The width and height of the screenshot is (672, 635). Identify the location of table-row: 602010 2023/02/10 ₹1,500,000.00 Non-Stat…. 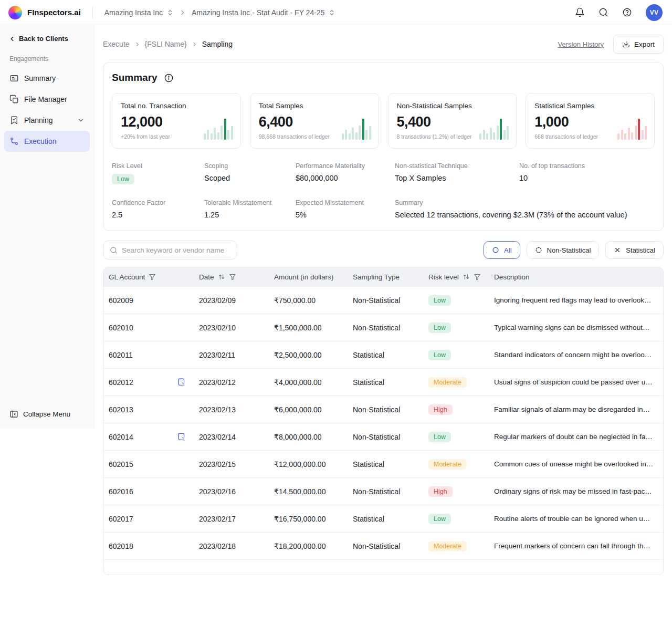
(383, 327).